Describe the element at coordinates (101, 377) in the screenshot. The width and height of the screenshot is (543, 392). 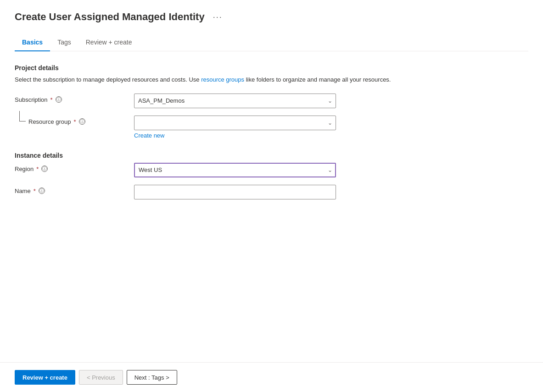
I see `previous-button: < Previous` at that location.